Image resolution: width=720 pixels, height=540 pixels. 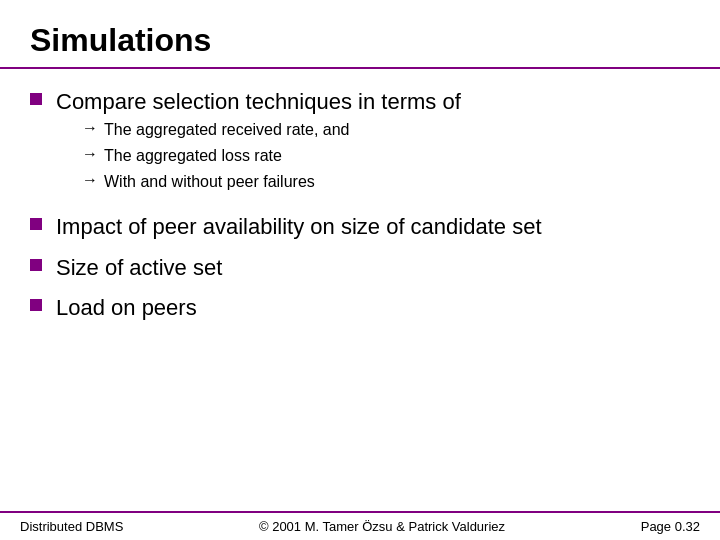 I want to click on bullet-impact: Impact of peer availability on size of c…, so click(x=360, y=228).